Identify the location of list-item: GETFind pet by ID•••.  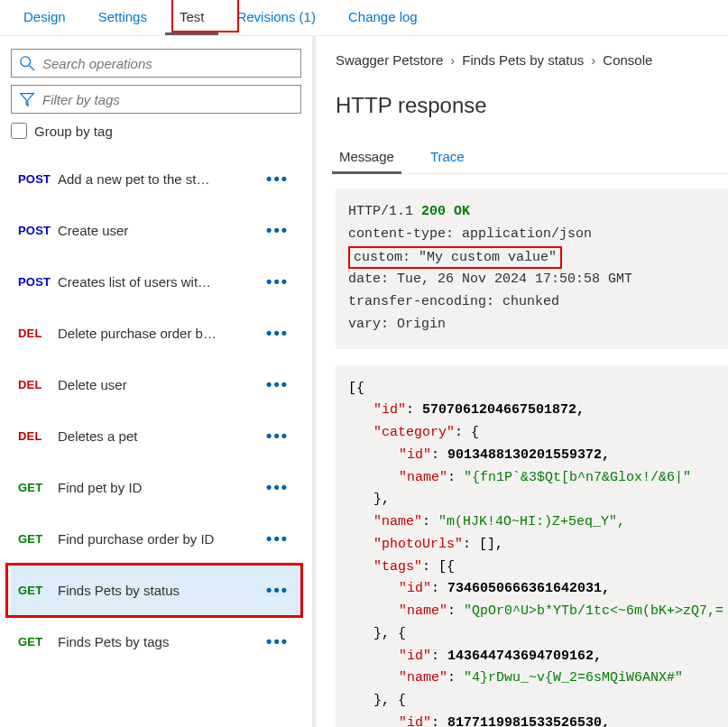
(156, 487).